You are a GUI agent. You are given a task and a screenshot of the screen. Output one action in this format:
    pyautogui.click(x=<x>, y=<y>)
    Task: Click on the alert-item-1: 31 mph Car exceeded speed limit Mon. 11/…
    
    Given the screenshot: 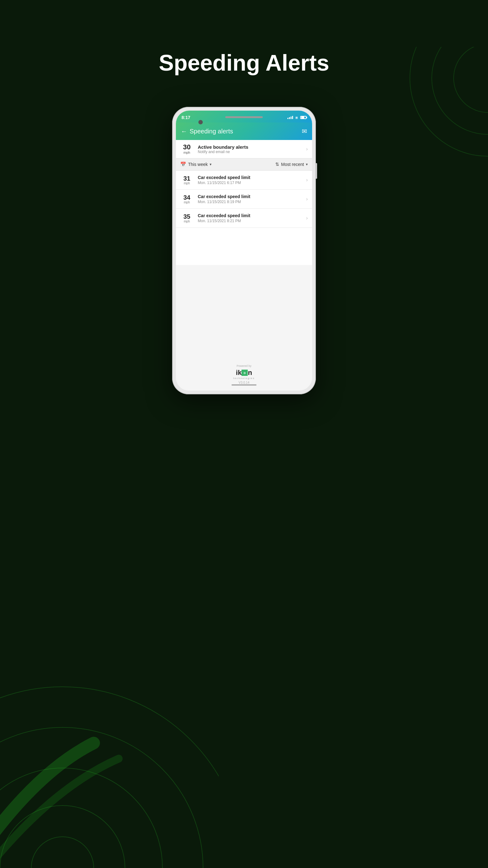 What is the action you would take?
    pyautogui.click(x=244, y=180)
    